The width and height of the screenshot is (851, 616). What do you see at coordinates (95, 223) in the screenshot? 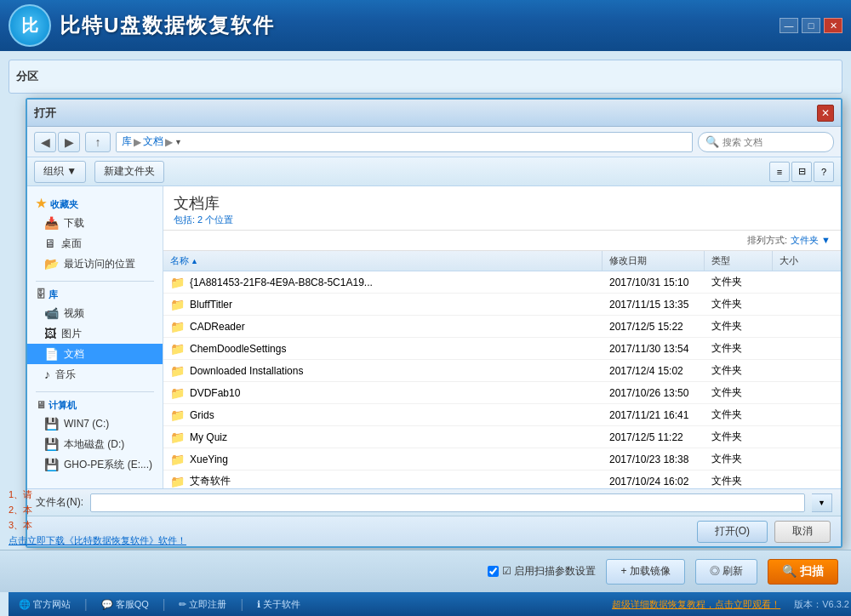
I see `sidebar-item-downloads: 📥 下载` at bounding box center [95, 223].